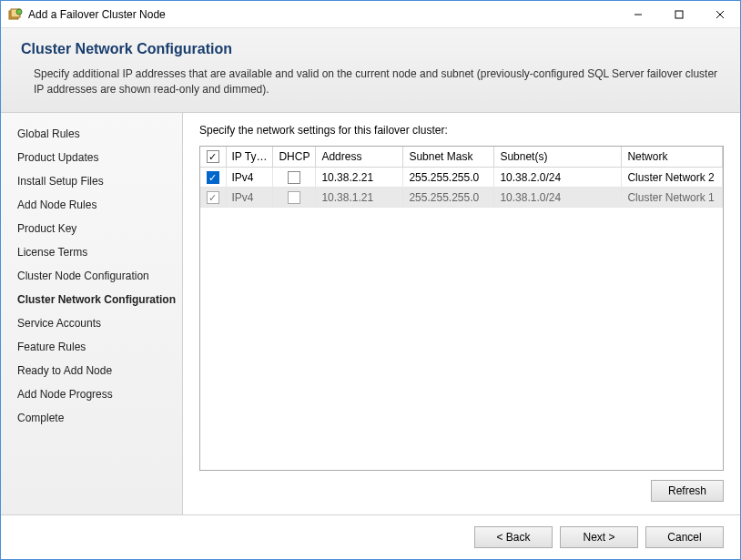  What do you see at coordinates (370, 15) in the screenshot?
I see `titlebar: Add a Failover Cluster Node` at bounding box center [370, 15].